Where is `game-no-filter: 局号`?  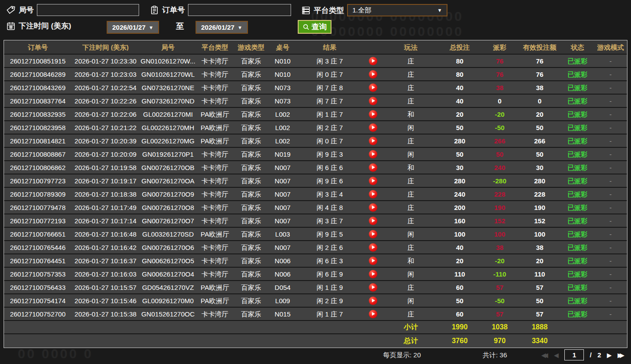
game-no-filter: 局号 is located at coordinates (73, 10).